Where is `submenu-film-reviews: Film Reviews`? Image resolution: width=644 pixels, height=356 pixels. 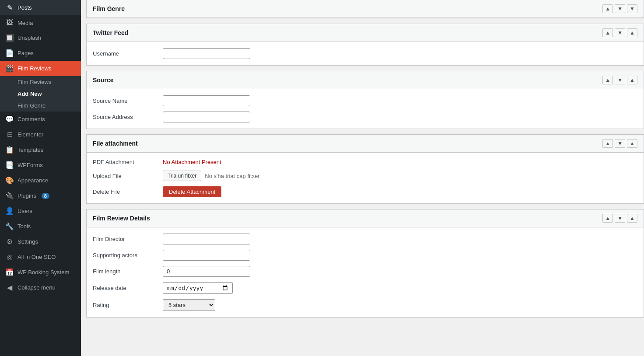 submenu-film-reviews: Film Reviews is located at coordinates (40, 82).